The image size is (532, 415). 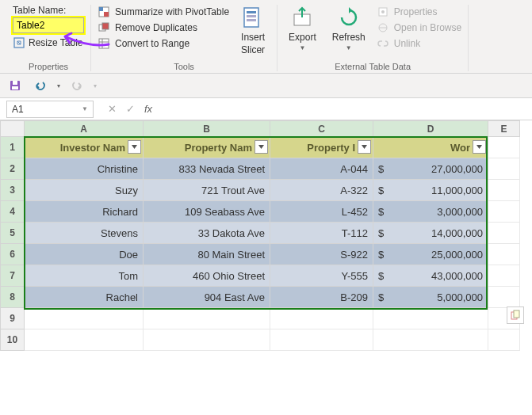 What do you see at coordinates (163, 28) in the screenshot?
I see `remove-duplicates-button: Remove Duplicates` at bounding box center [163, 28].